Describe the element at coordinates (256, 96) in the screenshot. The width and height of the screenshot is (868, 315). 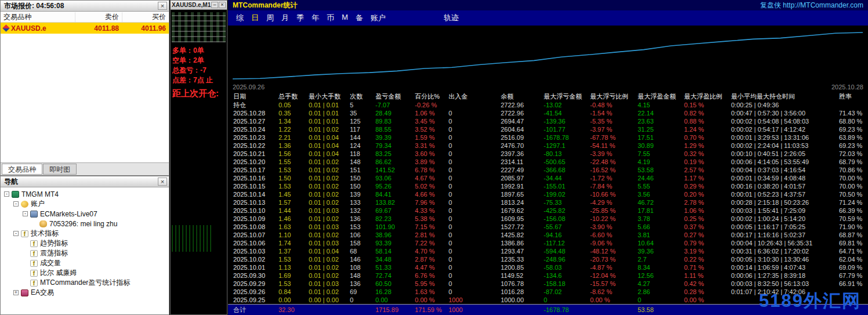
I see `column-header: 日期` at that location.